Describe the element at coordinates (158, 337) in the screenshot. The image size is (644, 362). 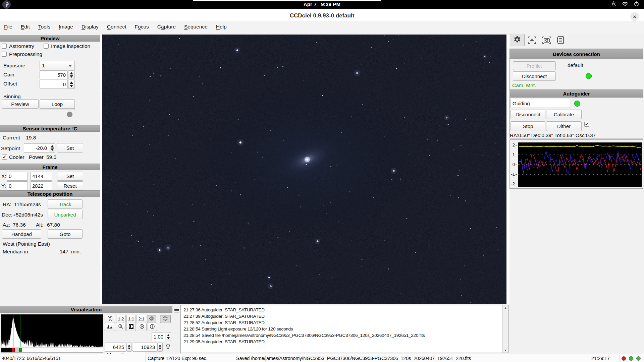
I see `gamma-field: 1.00` at that location.